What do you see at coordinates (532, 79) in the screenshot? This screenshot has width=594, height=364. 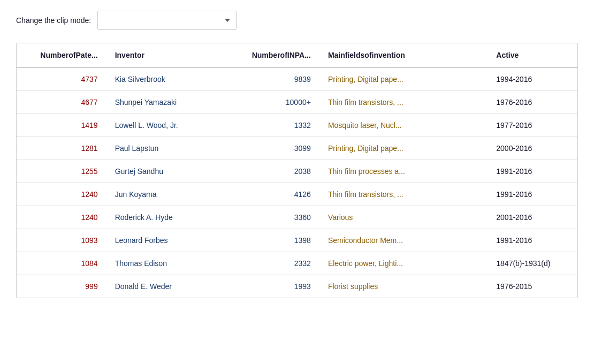 I see `cell-active: 1994-2016` at bounding box center [532, 79].